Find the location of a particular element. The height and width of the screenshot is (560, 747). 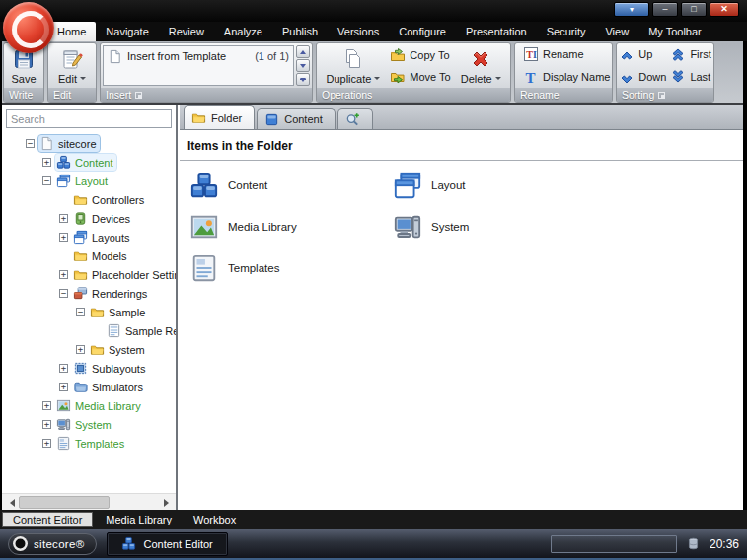

group-label-insert: Insert is located at coordinates (206, 95).